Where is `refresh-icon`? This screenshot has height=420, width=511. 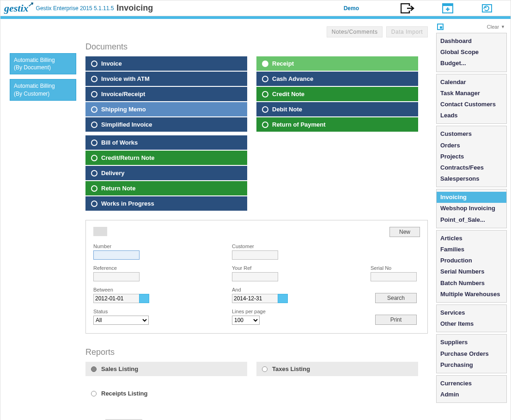 refresh-icon is located at coordinates (487, 8).